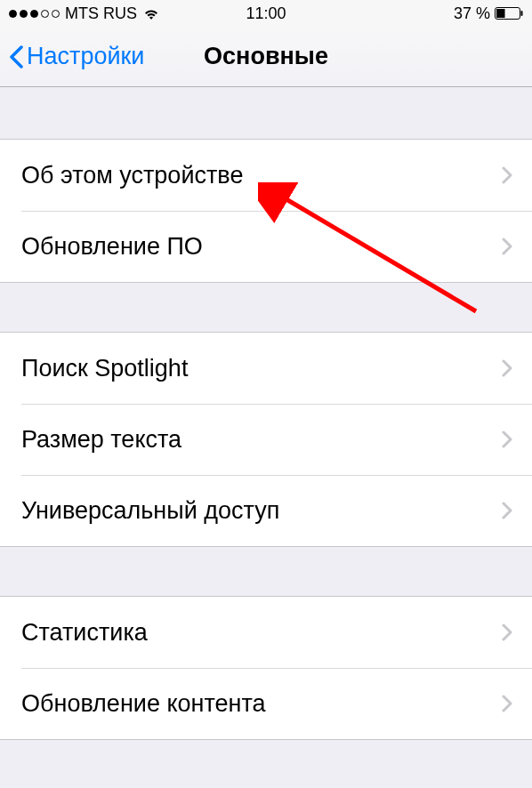  What do you see at coordinates (85, 57) in the screenshot?
I see `back-label: Настройки` at bounding box center [85, 57].